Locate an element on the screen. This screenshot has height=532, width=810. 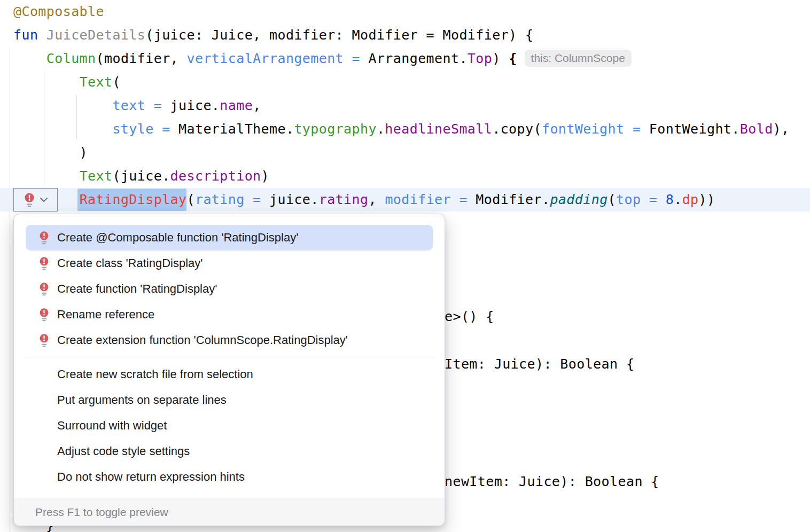
menu-item-label: Rename reference is located at coordinates (106, 315).